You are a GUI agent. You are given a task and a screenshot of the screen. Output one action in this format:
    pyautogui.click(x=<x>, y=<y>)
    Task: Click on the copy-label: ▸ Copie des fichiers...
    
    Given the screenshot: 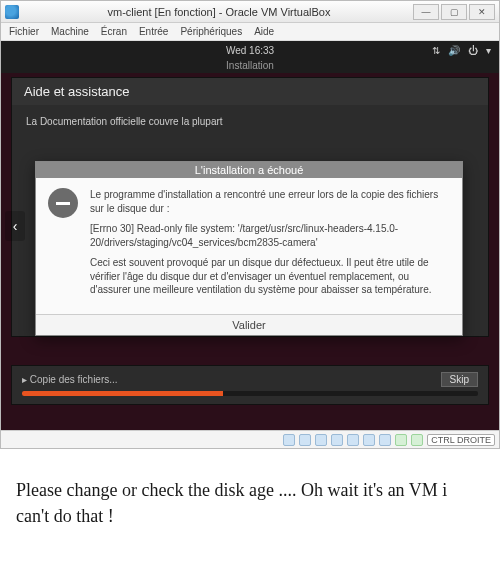 What is the action you would take?
    pyautogui.click(x=70, y=380)
    